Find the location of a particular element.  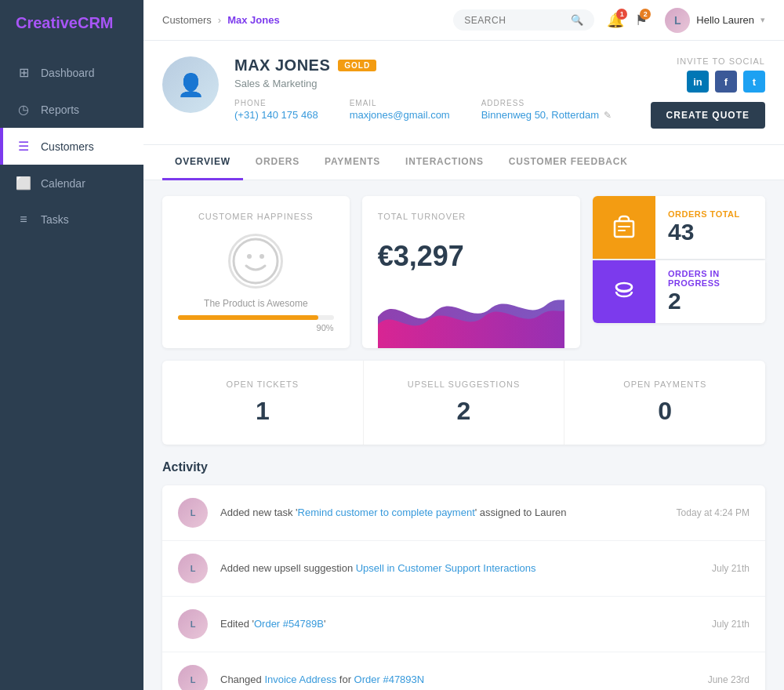

reports-icon: ◷ is located at coordinates (24, 110).